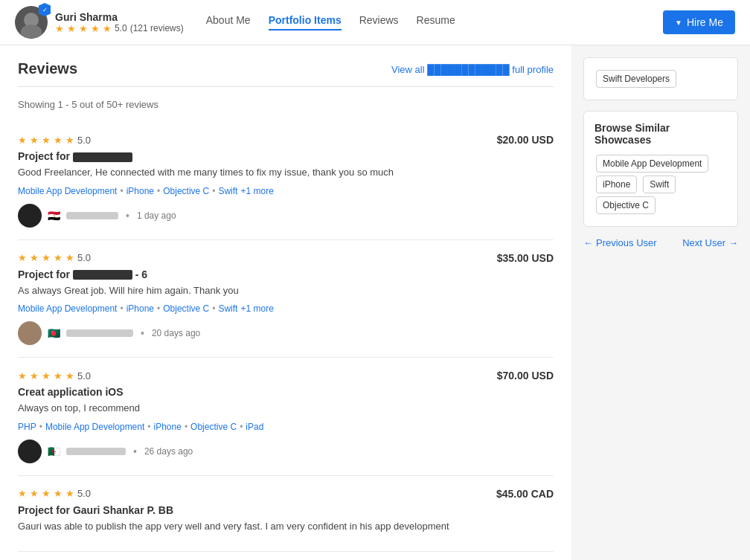 This screenshot has width=750, height=560. What do you see at coordinates (286, 191) in the screenshot?
I see `r1-tags: Mobile App Development • iPhone • Object…` at bounding box center [286, 191].